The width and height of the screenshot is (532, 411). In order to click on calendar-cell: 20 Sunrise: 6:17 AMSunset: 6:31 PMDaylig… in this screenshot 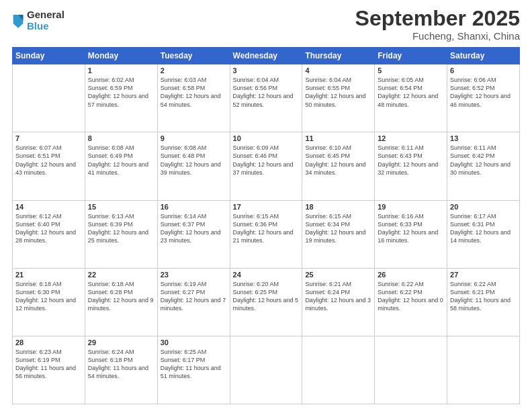, I will do `click(484, 234)`.